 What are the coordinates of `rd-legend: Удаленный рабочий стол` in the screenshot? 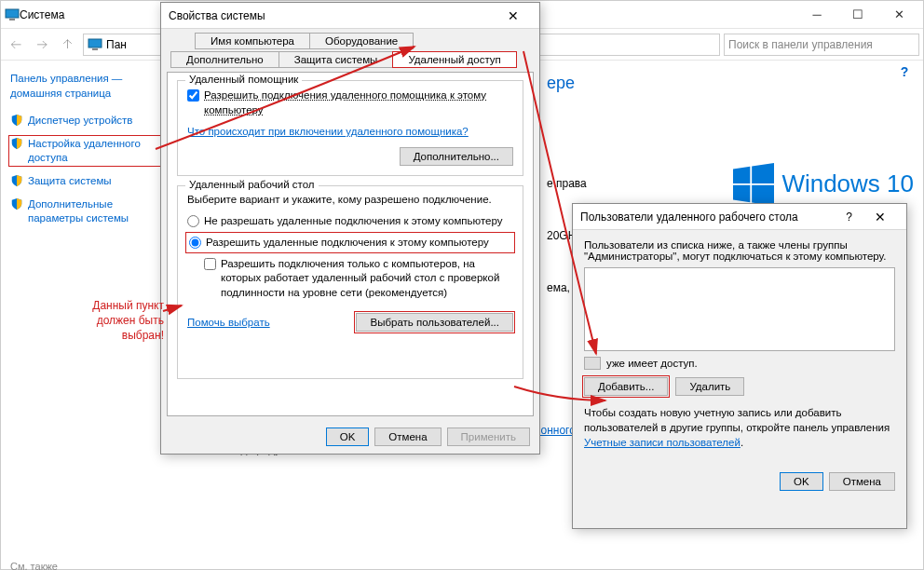 It's located at (251, 184).